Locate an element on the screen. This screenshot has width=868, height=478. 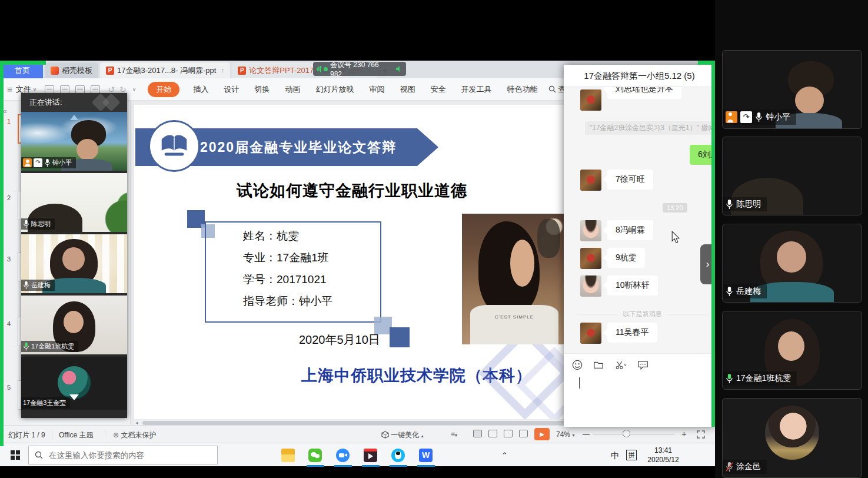
chat-bubble: 刘思瑶也是升本 is located at coordinates (644, 93).